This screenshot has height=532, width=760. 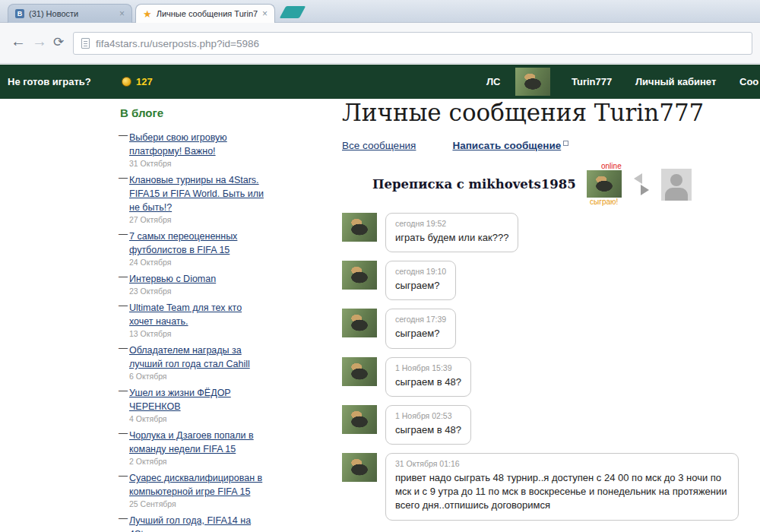 What do you see at coordinates (185, 315) in the screenshot?
I see `blog-link: Ultimate Team для тех кто хочет начать.` at bounding box center [185, 315].